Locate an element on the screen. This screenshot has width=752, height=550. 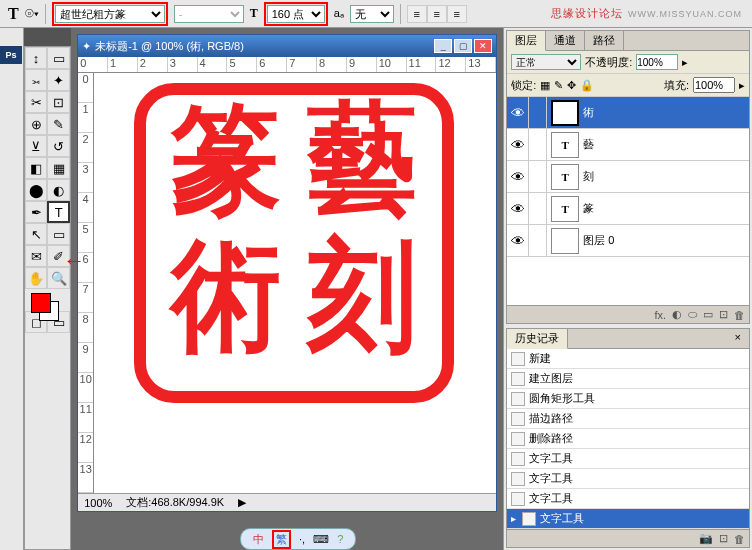
history-thumb-icon is located at coordinates (518, 419).